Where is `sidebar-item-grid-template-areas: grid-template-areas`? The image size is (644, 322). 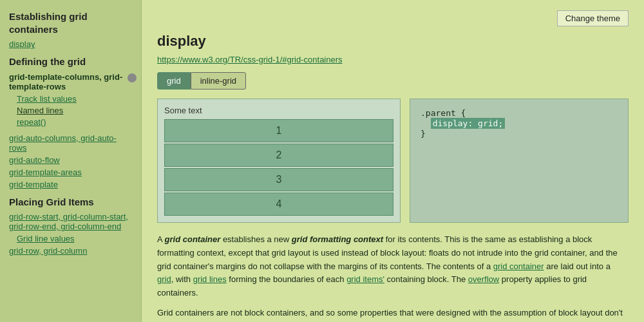 sidebar-item-grid-template-areas: grid-template-areas is located at coordinates (71, 173).